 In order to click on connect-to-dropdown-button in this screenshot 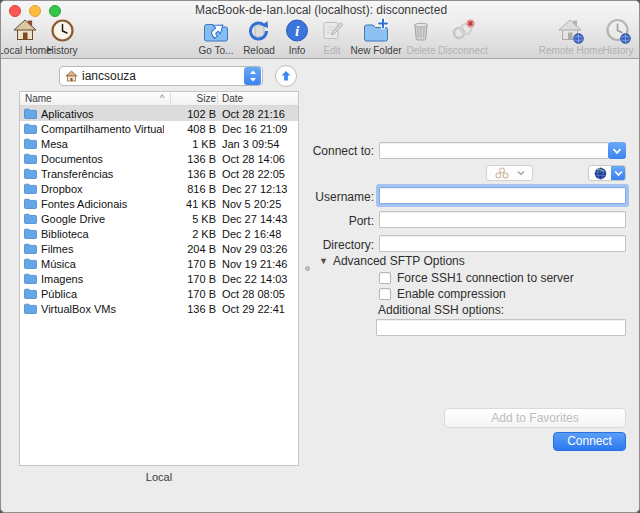, I will do `click(617, 150)`.